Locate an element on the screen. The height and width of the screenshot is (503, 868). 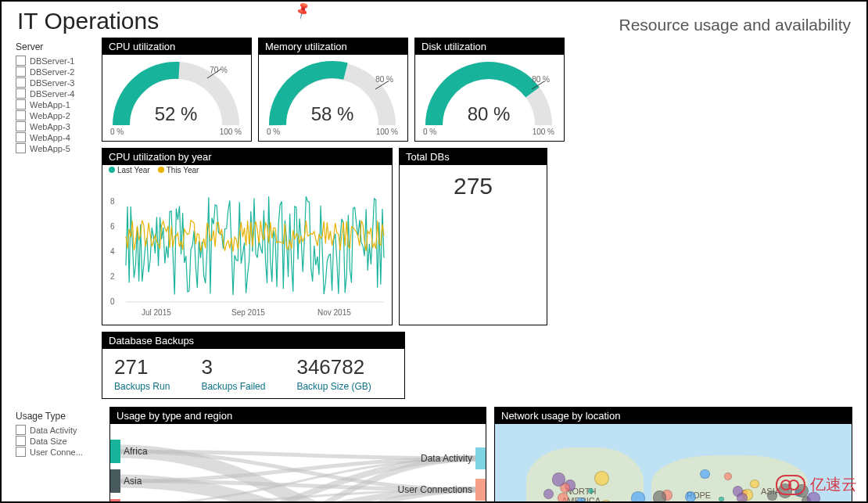
gauge-cpu-target: 70 % is located at coordinates (219, 70).